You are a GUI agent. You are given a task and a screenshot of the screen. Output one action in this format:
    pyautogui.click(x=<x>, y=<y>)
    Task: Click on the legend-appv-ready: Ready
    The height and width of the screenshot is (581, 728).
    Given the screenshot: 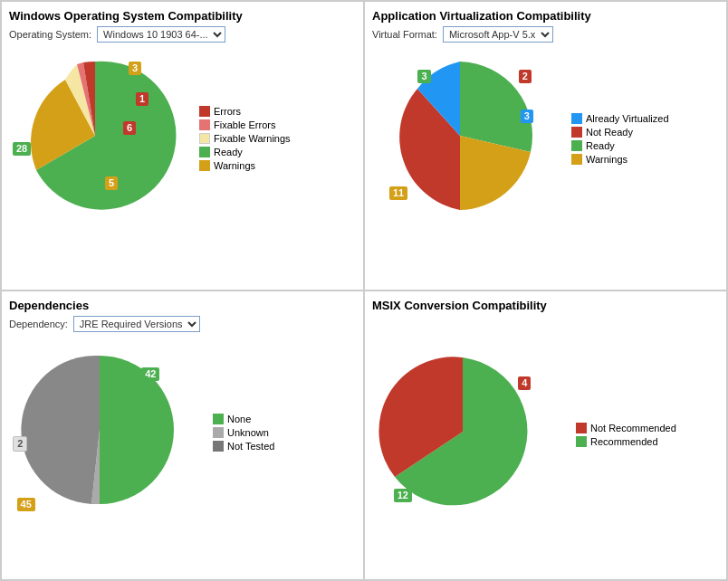 What is the action you would take?
    pyautogui.click(x=620, y=146)
    